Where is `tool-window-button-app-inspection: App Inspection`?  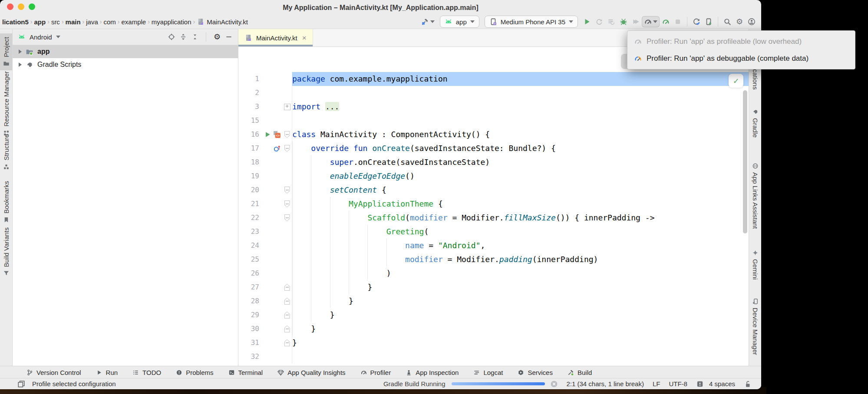
tool-window-button-app-inspection: App Inspection is located at coordinates (432, 372).